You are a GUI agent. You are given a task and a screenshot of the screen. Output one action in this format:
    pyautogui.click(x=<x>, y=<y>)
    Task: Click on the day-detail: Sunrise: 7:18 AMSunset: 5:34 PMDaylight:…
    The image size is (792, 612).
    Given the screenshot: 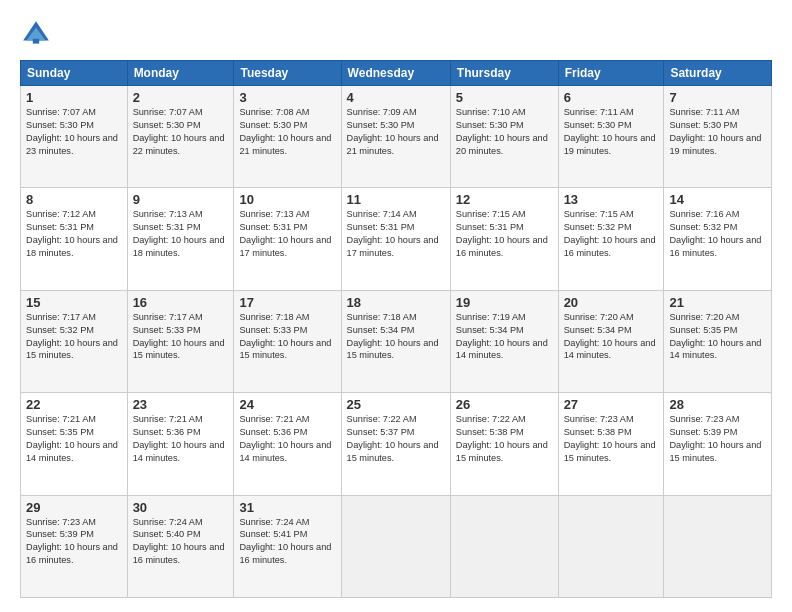 What is the action you would take?
    pyautogui.click(x=396, y=337)
    